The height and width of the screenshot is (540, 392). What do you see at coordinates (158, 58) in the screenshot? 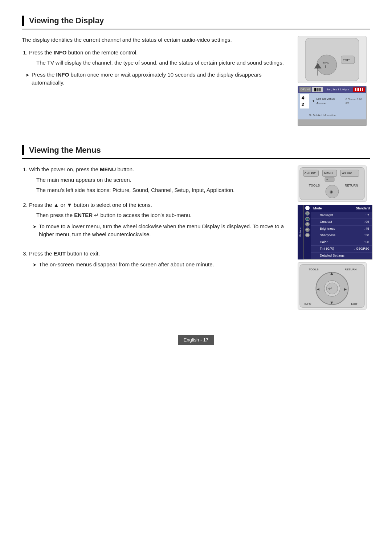
I see `section1-step1: Press the INFO button on the remote cont…` at bounding box center [158, 58].